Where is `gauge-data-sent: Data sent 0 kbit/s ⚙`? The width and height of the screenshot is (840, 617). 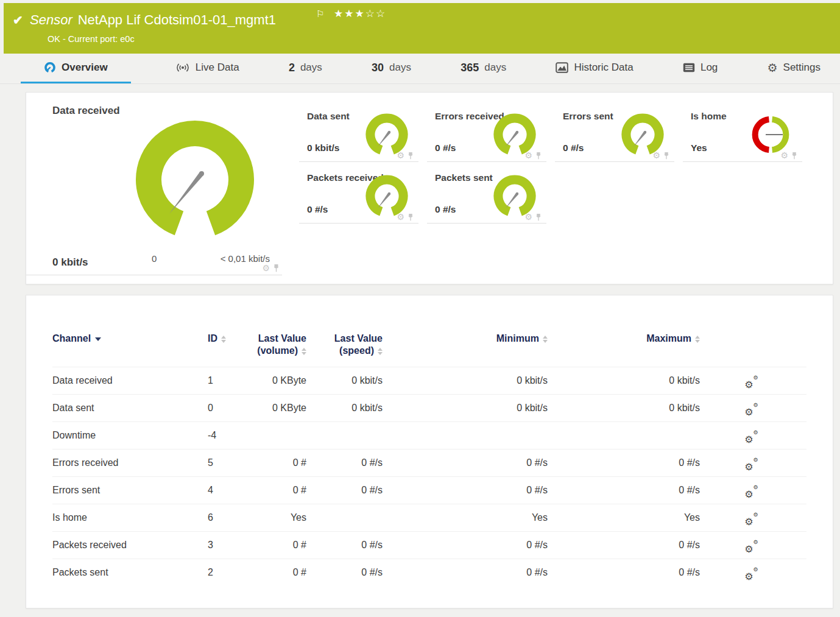
gauge-data-sent: Data sent 0 kbit/s ⚙ is located at coordinates (359, 132).